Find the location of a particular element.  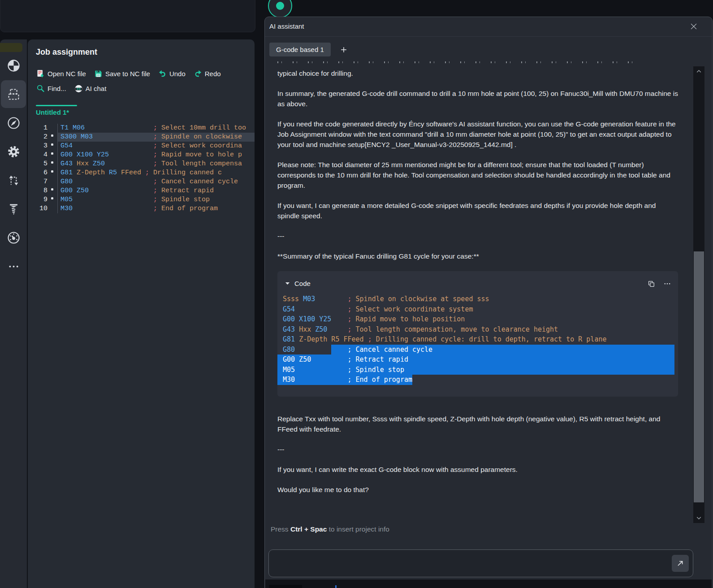

ai-chat-button: AI chat is located at coordinates (91, 89).